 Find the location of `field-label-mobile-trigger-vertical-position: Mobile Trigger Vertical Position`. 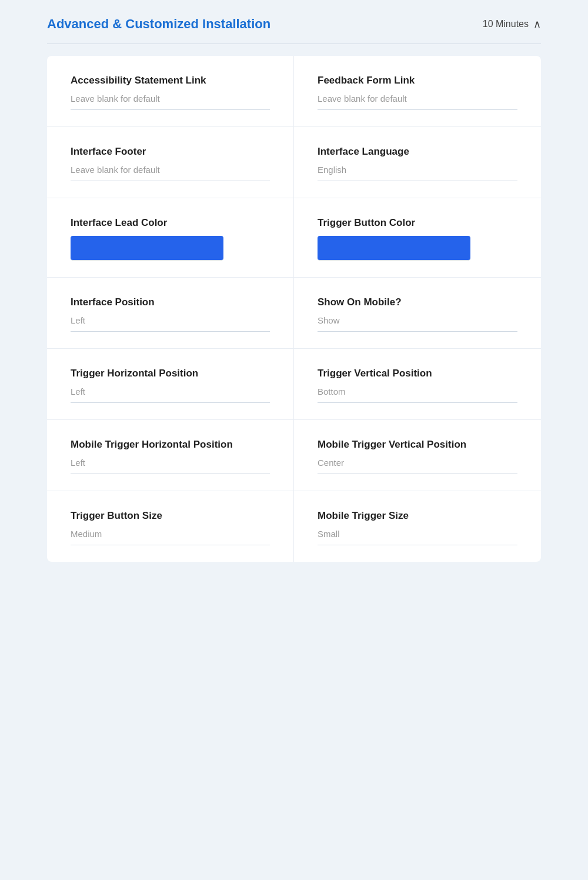

field-label-mobile-trigger-vertical-position: Mobile Trigger Vertical Position is located at coordinates (417, 445).